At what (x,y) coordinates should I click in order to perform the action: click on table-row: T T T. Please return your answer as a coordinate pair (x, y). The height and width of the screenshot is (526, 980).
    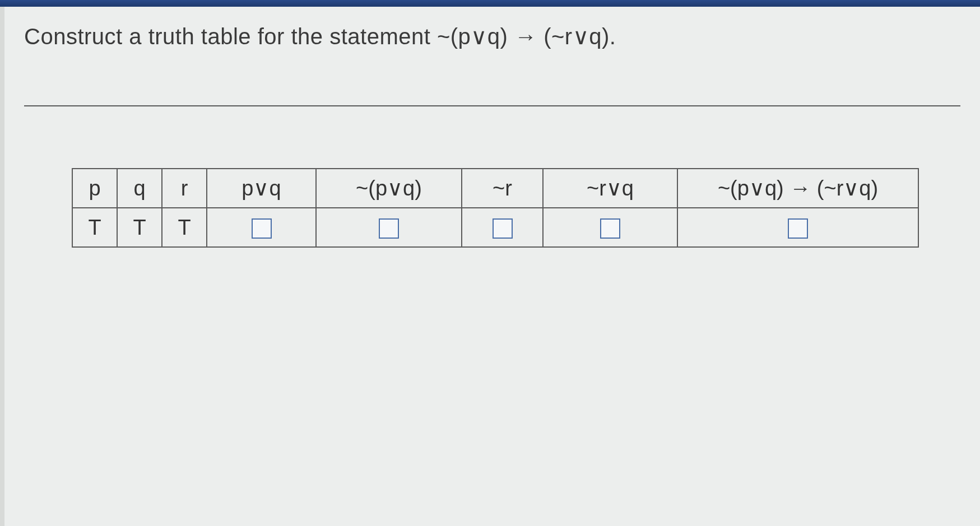
    Looking at the image, I should click on (495, 227).